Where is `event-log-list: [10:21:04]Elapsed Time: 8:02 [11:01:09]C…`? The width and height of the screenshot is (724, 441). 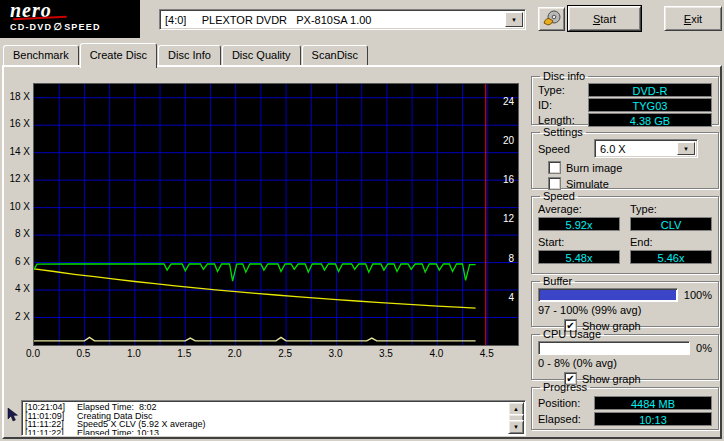 event-log-list: [10:21:04]Elapsed Time: 8:02 [11:01:09]C… is located at coordinates (274, 418).